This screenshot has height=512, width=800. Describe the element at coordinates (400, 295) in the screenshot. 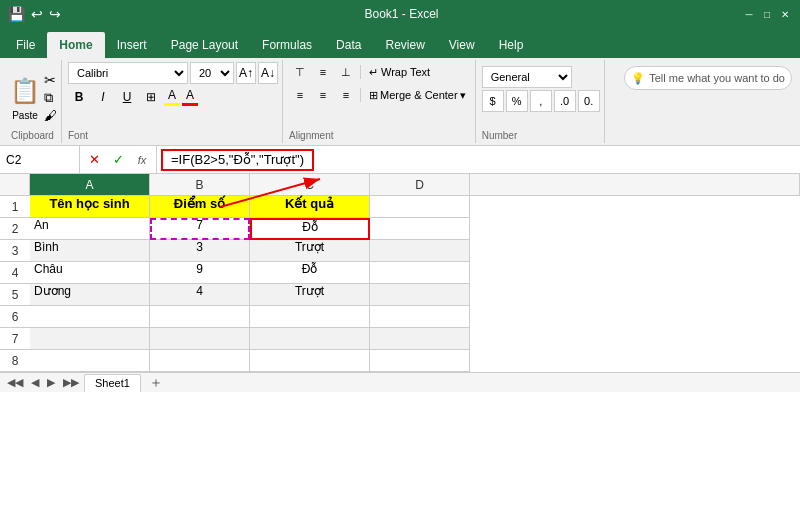

I see `table-row: 5 Dương 4 Trượt` at that location.